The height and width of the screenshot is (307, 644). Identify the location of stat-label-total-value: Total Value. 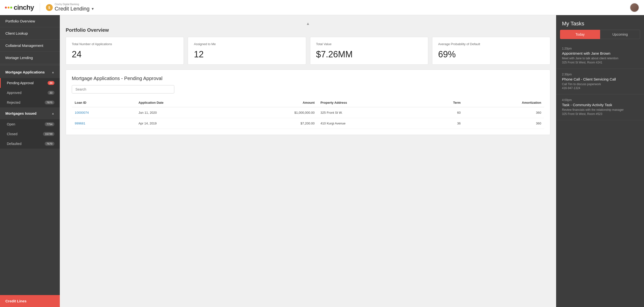
(369, 44).